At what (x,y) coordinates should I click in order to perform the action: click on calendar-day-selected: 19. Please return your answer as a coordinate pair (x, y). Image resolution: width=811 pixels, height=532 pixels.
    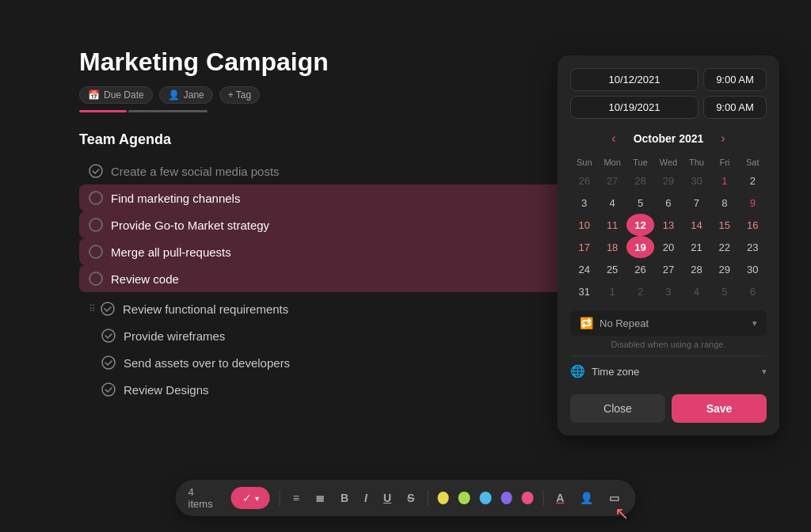
    Looking at the image, I should click on (640, 247).